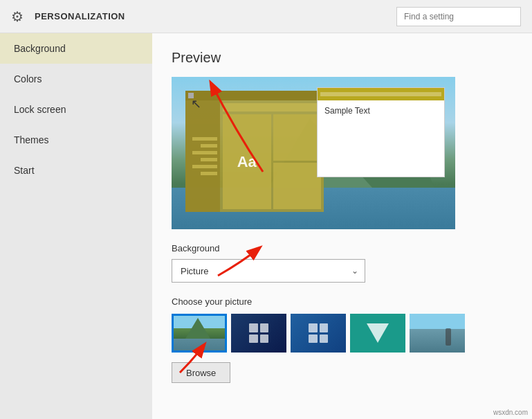  What do you see at coordinates (80, 17) in the screenshot?
I see `app-title: PERSONALIZATION` at bounding box center [80, 17].